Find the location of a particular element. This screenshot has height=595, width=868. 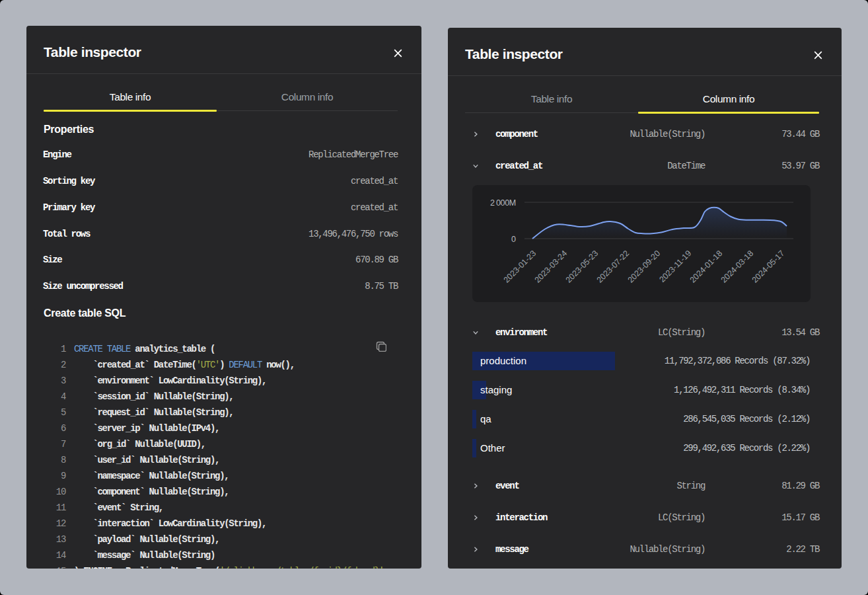

svg-text: 2023-01-23 is located at coordinates (521, 267).